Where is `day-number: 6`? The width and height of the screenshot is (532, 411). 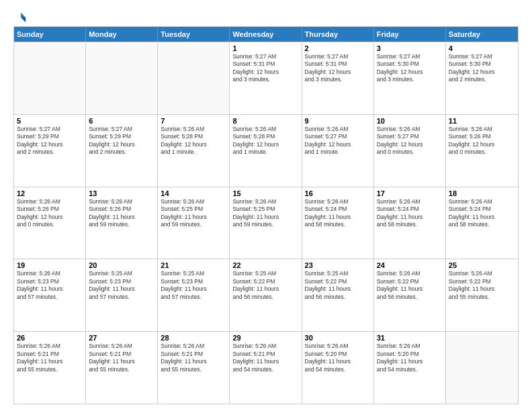 day-number: 6 is located at coordinates (122, 121).